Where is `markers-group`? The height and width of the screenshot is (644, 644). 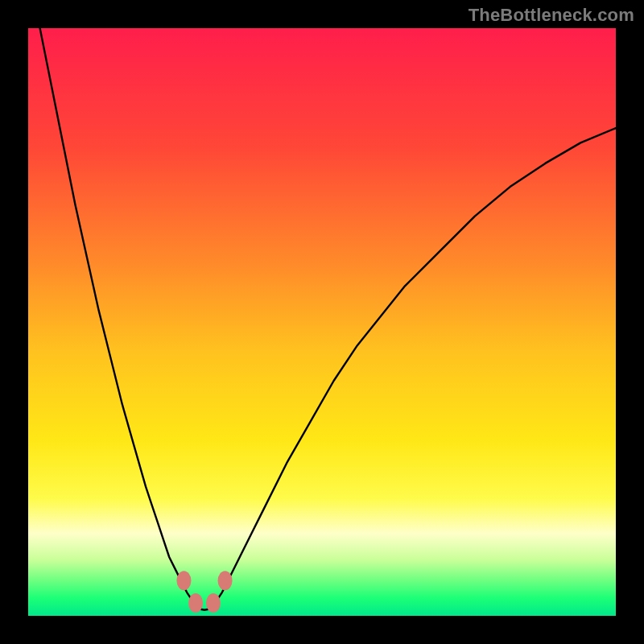 markers-group is located at coordinates (204, 592).